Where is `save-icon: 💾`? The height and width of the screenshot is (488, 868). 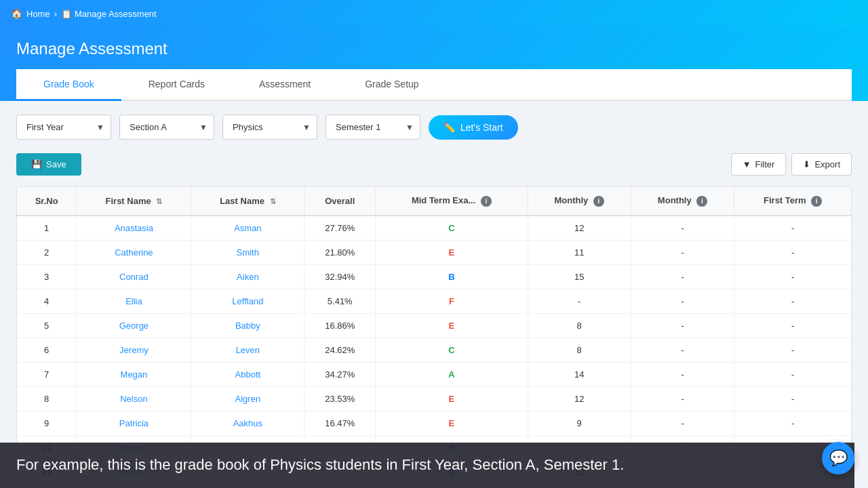 save-icon: 💾 is located at coordinates (37, 164).